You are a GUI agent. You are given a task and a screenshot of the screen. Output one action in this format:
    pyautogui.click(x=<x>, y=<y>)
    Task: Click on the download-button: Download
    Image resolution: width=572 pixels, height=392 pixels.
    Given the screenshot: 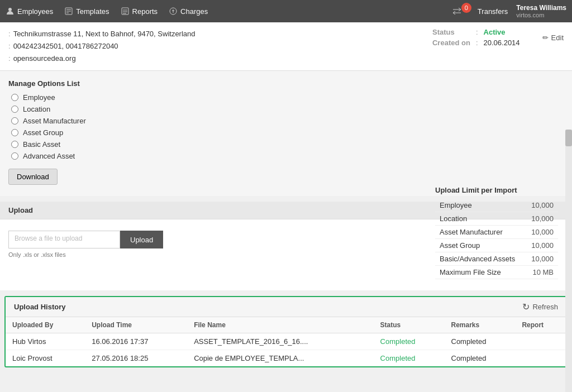 What is the action you would take?
    pyautogui.click(x=33, y=176)
    